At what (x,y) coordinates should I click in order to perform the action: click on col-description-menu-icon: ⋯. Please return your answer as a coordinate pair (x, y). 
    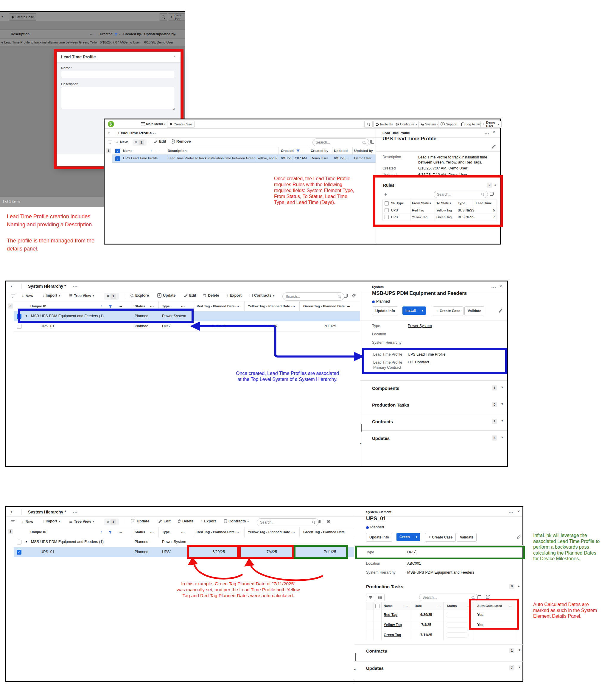
    Looking at the image, I should click on (92, 34).